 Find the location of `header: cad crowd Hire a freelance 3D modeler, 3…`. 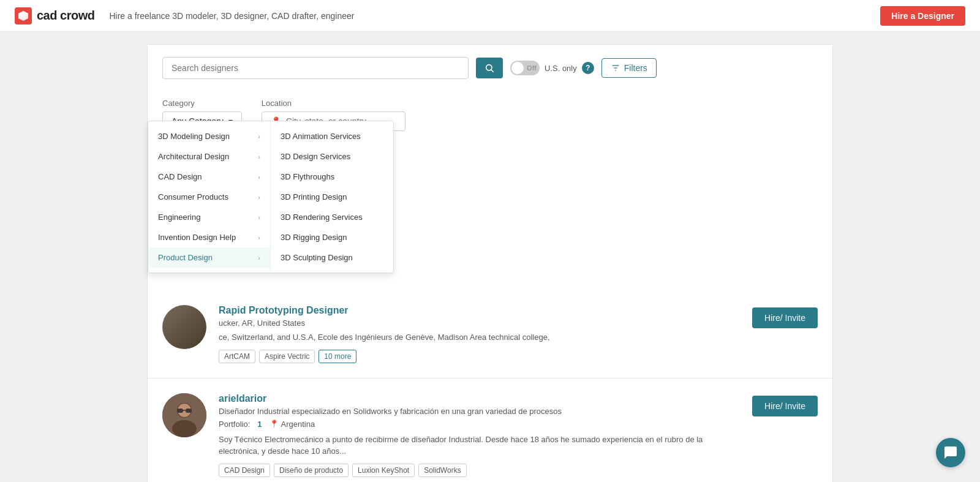

header: cad crowd Hire a freelance 3D modeler, 3… is located at coordinates (490, 16).